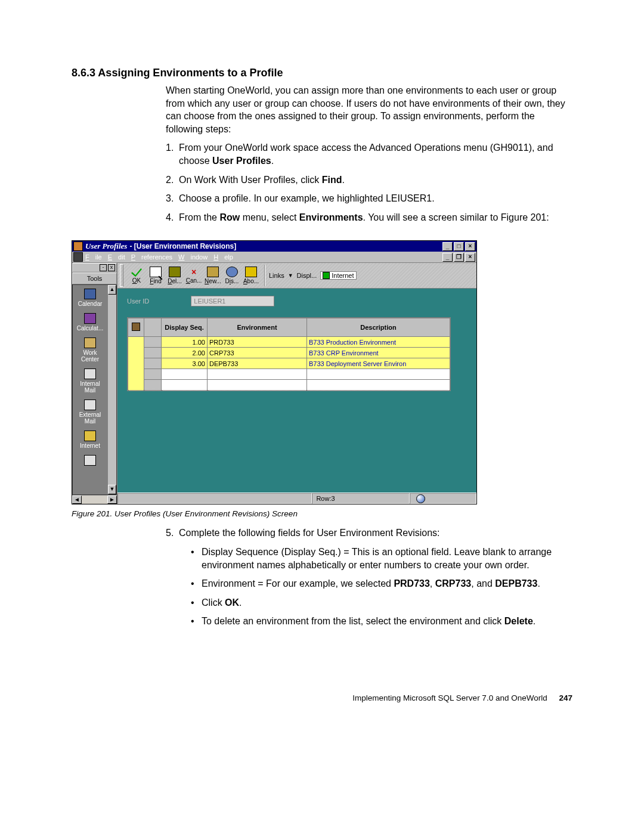 Image resolution: width=644 pixels, height=833 pixels. I want to click on menu-edit: Edit, so click(117, 257).